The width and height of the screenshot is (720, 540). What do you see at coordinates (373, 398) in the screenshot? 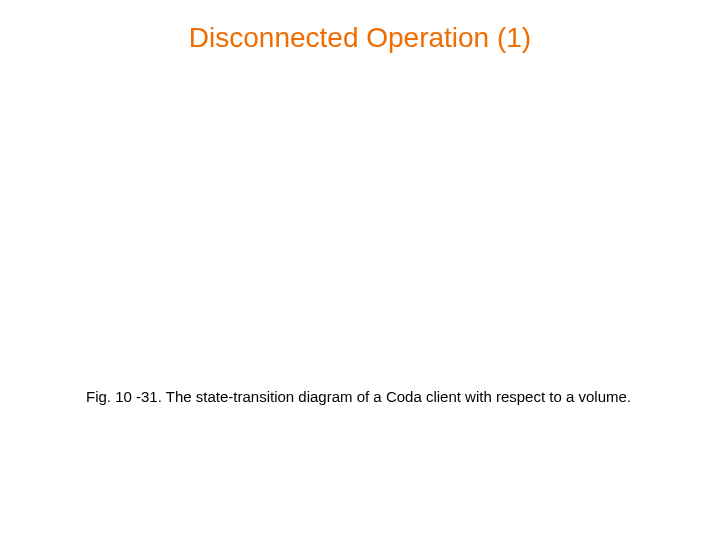
I see `figure-caption: Fig. 10 -31. The state-transition diagra…` at bounding box center [373, 398].